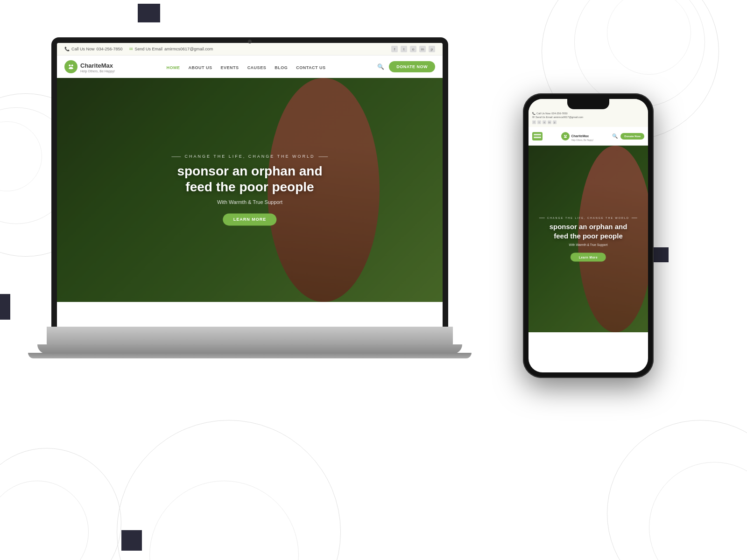  Describe the element at coordinates (539, 122) in the screenshot. I see `phone-twitter-icon: t` at that location.